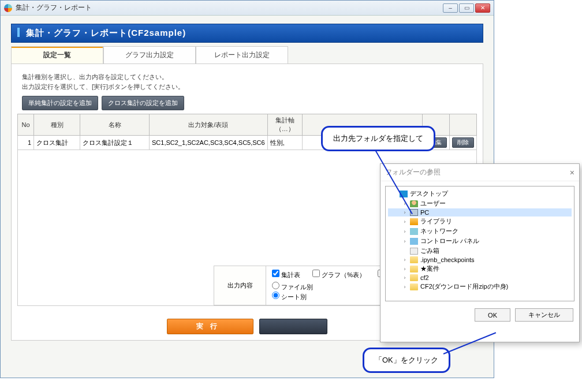  What do you see at coordinates (430, 251) in the screenshot?
I see `tree-label: ごみ箱` at bounding box center [430, 251].